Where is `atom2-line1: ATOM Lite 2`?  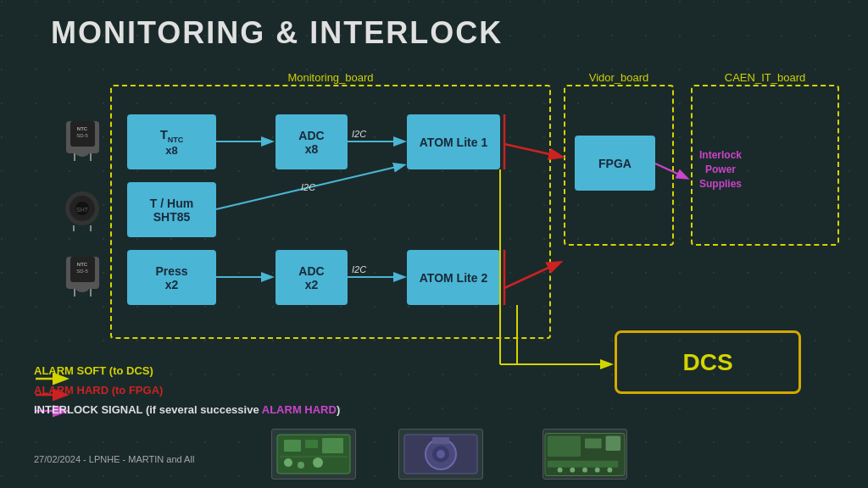 atom2-line1: ATOM Lite 2 is located at coordinates (453, 278).